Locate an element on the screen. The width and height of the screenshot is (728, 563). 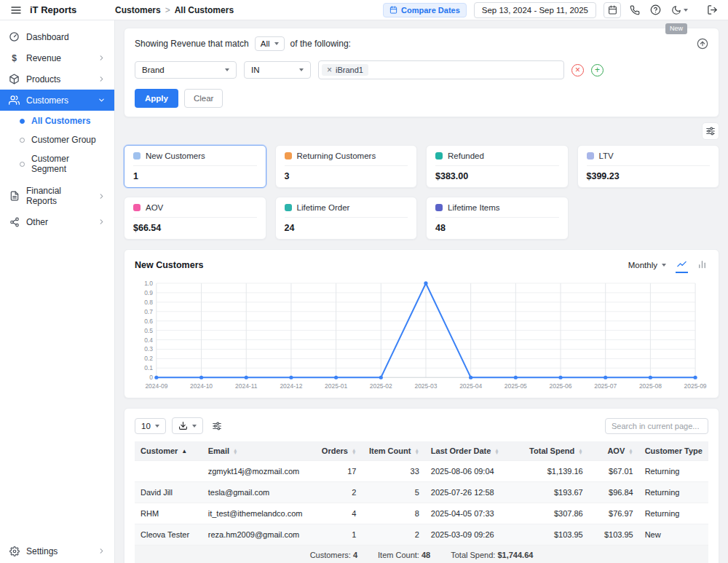
column-header: Orders▲▼ is located at coordinates (339, 452).